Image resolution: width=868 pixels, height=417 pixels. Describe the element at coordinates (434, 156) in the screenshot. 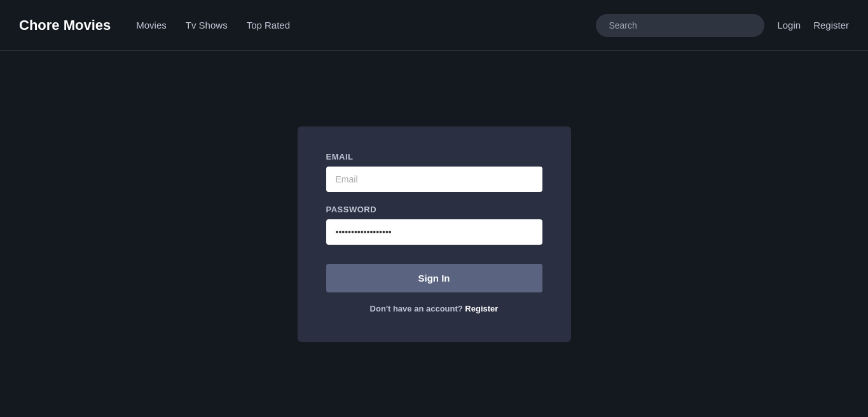

I see `email-label: EMAIL` at that location.